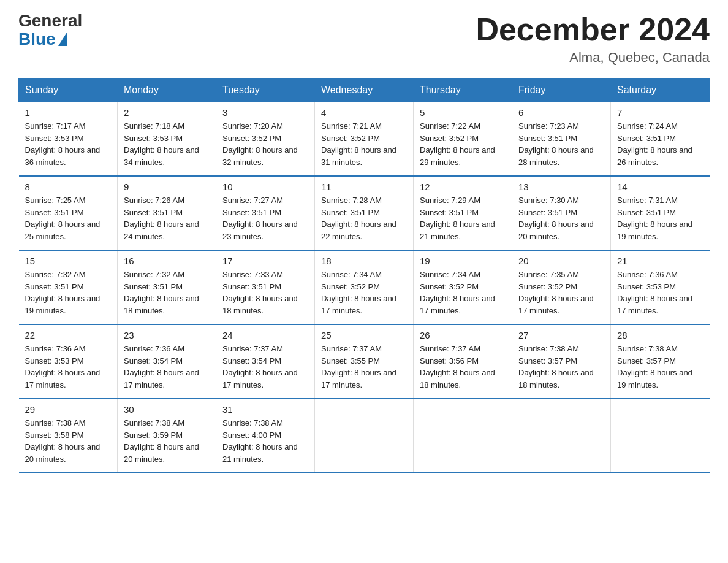  I want to click on table-row: 10 Sunrise: 7:27 AMSunset: 3:51 PMDaylig…, so click(266, 213).